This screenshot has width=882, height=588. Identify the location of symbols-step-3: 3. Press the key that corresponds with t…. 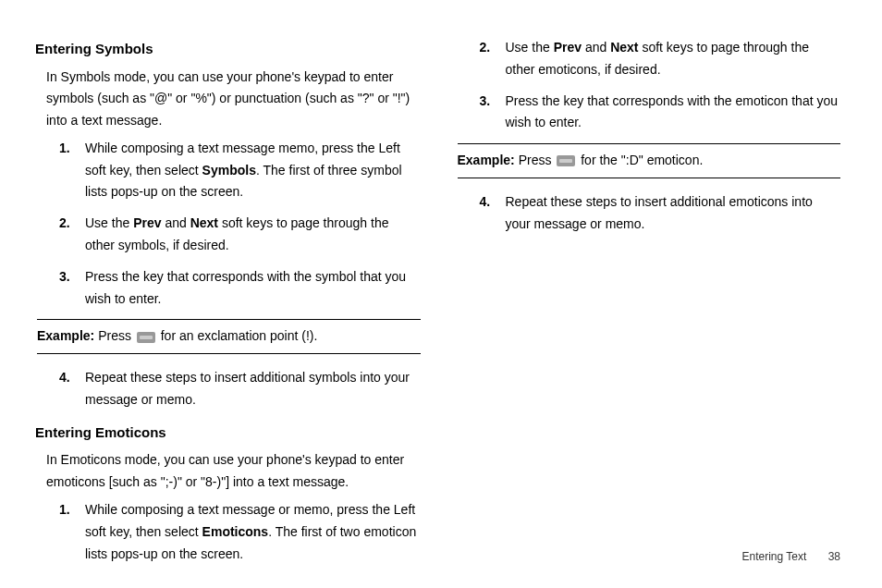
(240, 288).